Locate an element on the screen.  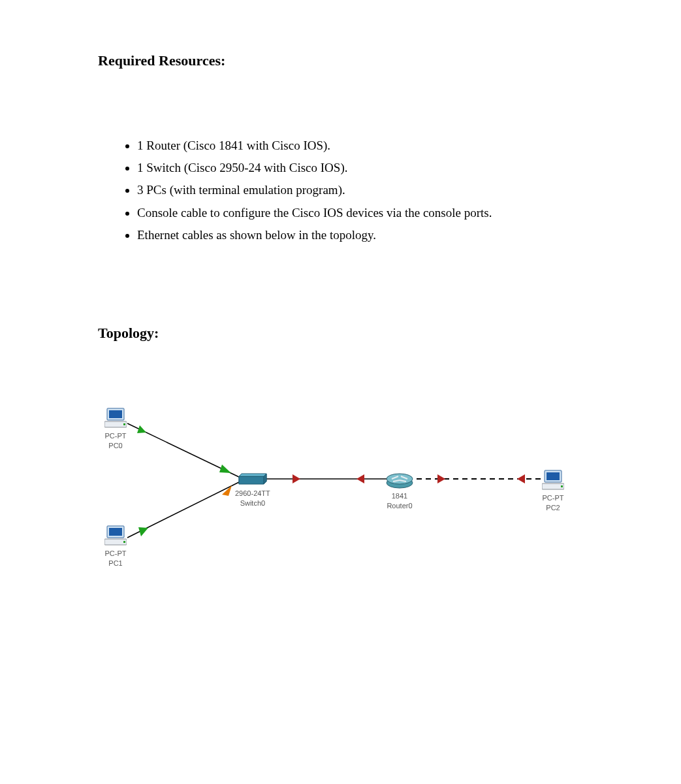
topology-heading: Topology: is located at coordinates (341, 333).